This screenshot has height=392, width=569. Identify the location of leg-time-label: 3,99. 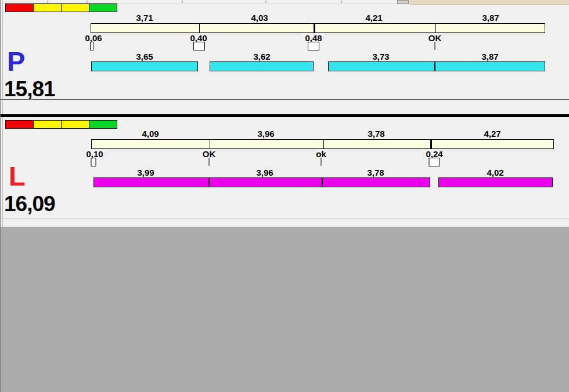
(145, 173).